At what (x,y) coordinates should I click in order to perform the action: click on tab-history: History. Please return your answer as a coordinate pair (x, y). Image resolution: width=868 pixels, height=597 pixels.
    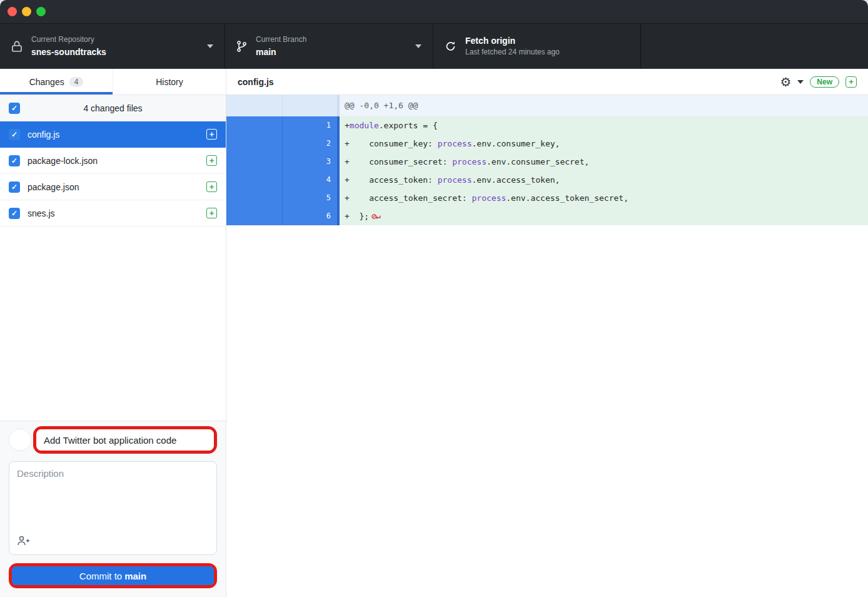
    Looking at the image, I should click on (169, 81).